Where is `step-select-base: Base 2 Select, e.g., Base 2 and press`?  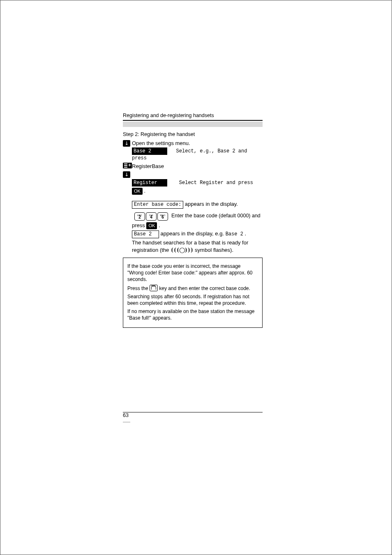 step-select-base: Base 2 Select, e.g., Base 2 and press is located at coordinates (193, 154).